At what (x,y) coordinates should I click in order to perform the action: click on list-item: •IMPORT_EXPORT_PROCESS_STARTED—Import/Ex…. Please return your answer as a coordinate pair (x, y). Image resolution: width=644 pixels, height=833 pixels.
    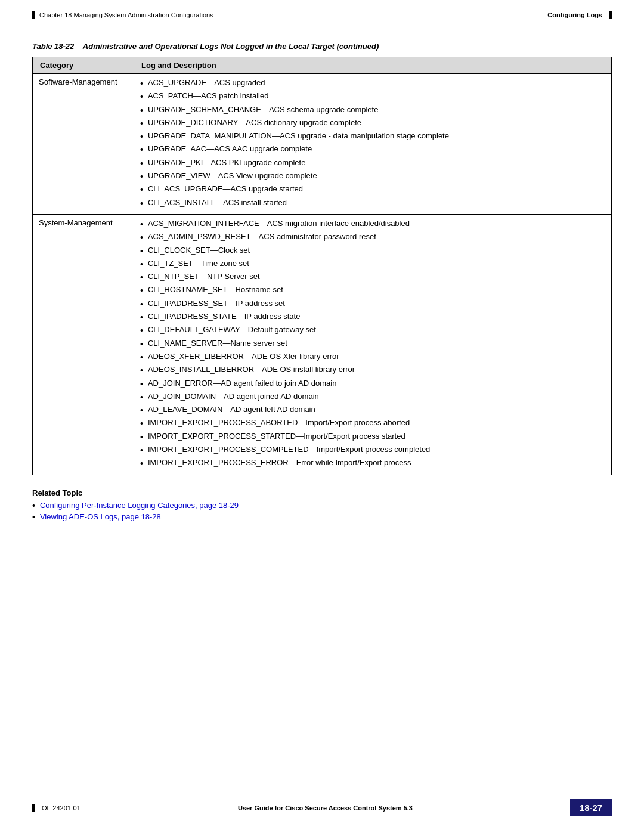
    Looking at the image, I should click on (373, 437).